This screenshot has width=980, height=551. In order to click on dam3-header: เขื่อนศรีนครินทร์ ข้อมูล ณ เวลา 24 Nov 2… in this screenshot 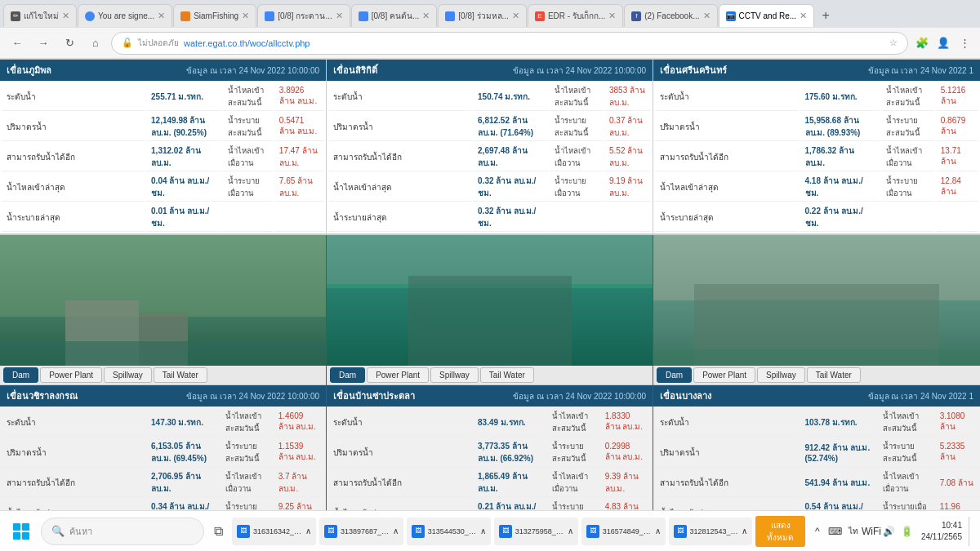, I will do `click(817, 70)`.